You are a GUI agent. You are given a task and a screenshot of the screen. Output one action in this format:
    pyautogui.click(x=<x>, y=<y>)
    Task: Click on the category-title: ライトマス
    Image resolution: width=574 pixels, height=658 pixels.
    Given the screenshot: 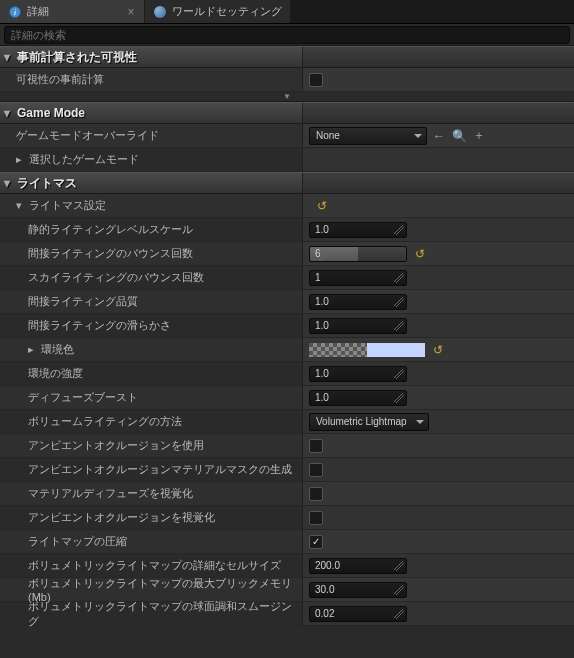 What is the action you would take?
    pyautogui.click(x=47, y=184)
    